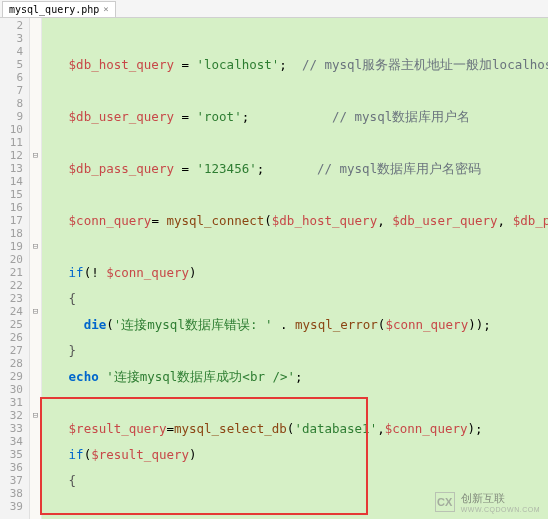 The height and width of the screenshot is (519, 548). What do you see at coordinates (12, 468) in the screenshot?
I see `line-number: 36` at bounding box center [12, 468].